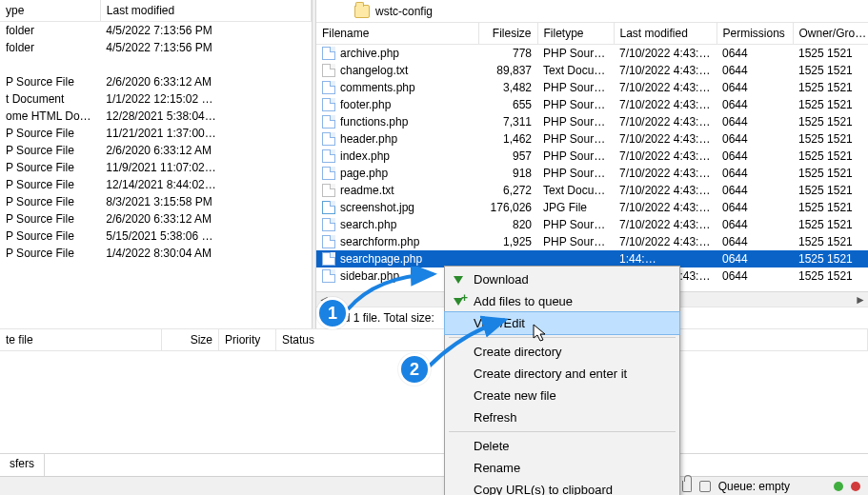  What do you see at coordinates (414, 369) in the screenshot?
I see `annotation-bubble-2: 2` at bounding box center [414, 369].